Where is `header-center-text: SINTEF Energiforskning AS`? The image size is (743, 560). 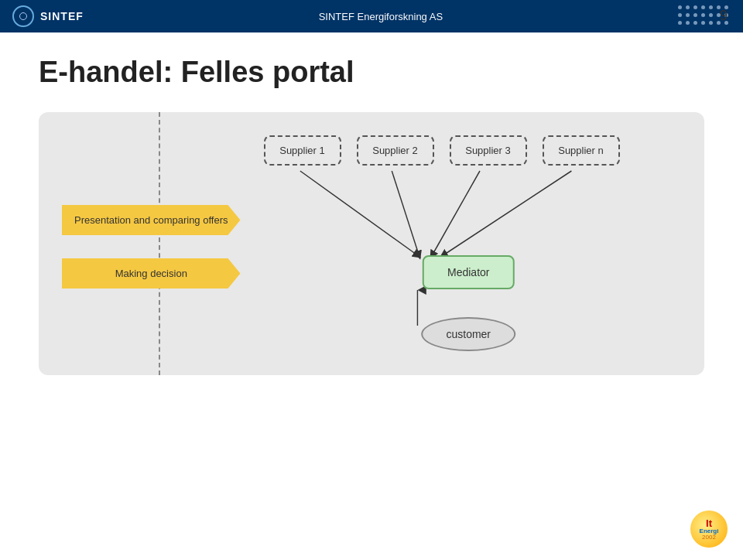
header-center-text: SINTEF Energiforskning AS is located at coordinates (381, 17).